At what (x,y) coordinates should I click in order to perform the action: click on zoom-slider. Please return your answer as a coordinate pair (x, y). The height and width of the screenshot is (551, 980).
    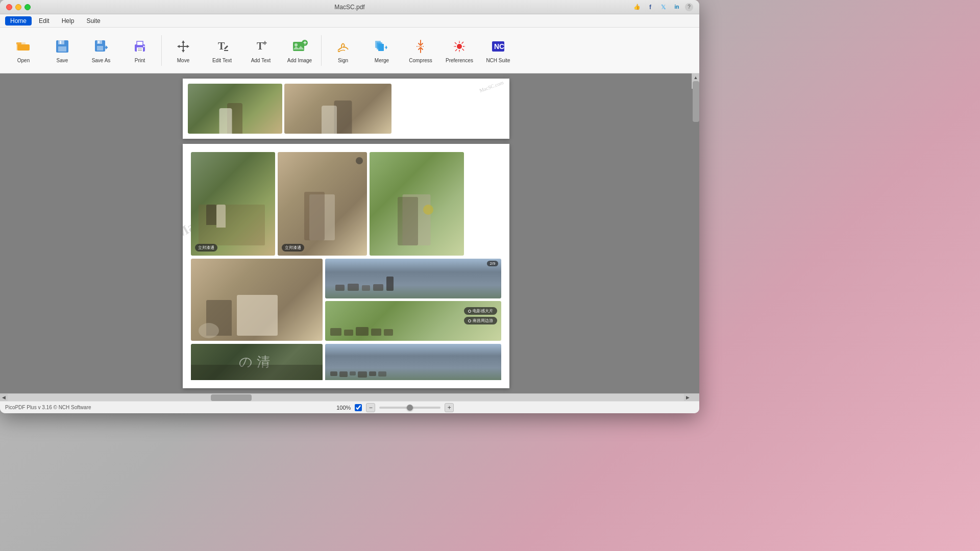
    Looking at the image, I should click on (410, 408).